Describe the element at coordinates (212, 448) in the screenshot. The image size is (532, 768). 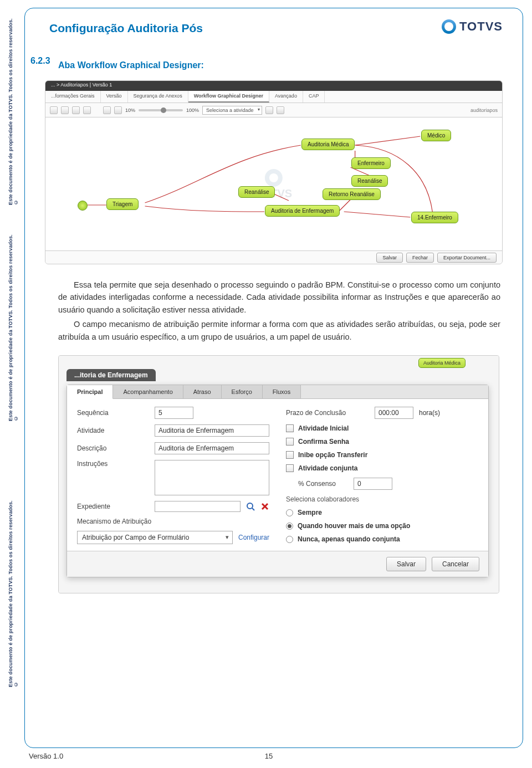
I see `descricao-input: Auditoria de Enfermagem` at that location.